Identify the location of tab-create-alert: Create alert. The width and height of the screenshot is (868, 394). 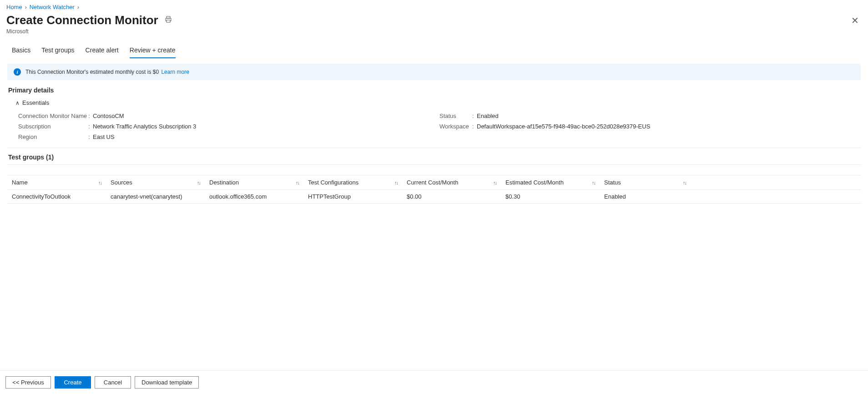
(102, 51).